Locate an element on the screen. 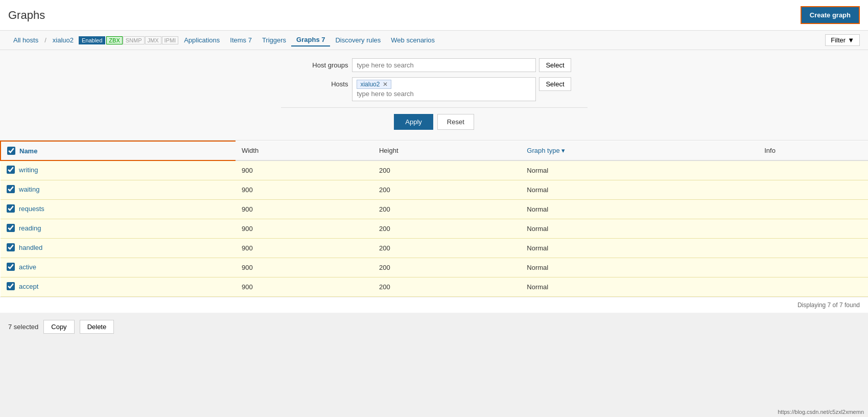  nav-host: xialuo2 is located at coordinates (63, 40).